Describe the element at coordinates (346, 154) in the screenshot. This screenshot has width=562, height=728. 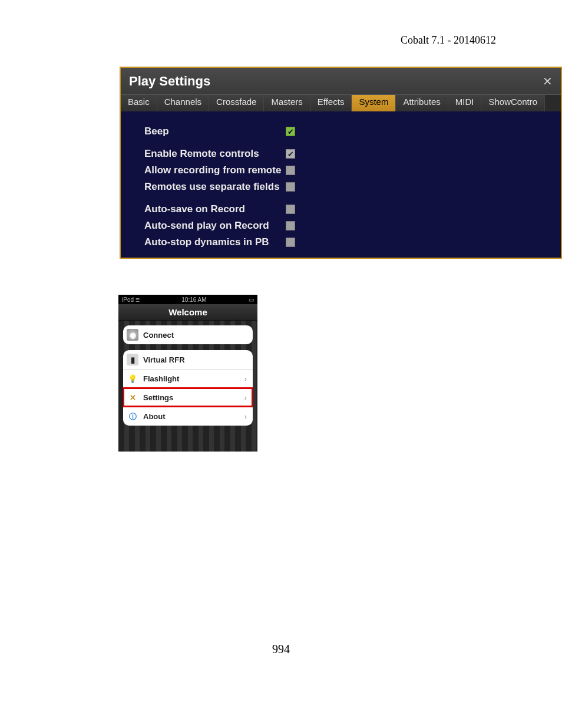
I see `setting-row: Enable Remote controls✔` at that location.